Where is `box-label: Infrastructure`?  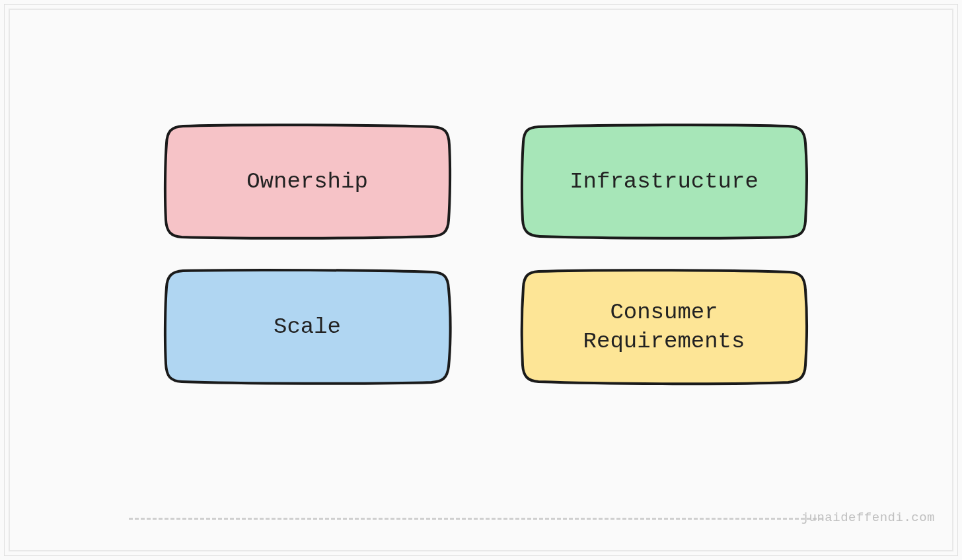 box-label: Infrastructure is located at coordinates (664, 182).